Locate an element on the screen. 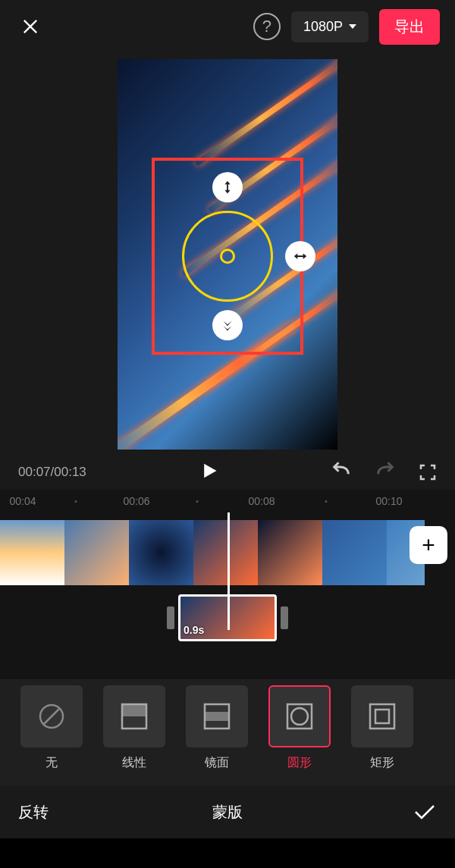 The height and width of the screenshot is (868, 455). clip-handle-right is located at coordinates (284, 618).